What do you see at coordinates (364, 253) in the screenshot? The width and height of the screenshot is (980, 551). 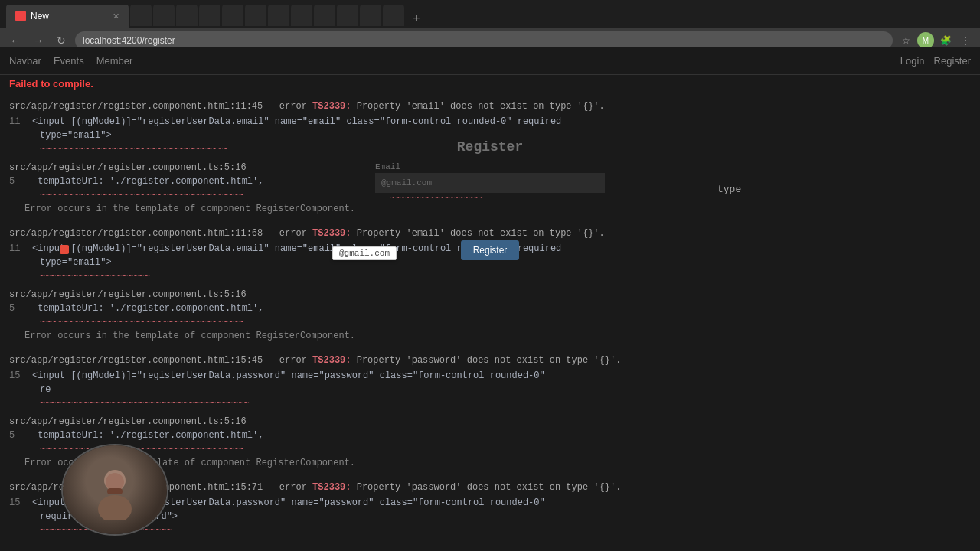 I see `tooltip-email-text: @gmail.com` at bounding box center [364, 253].